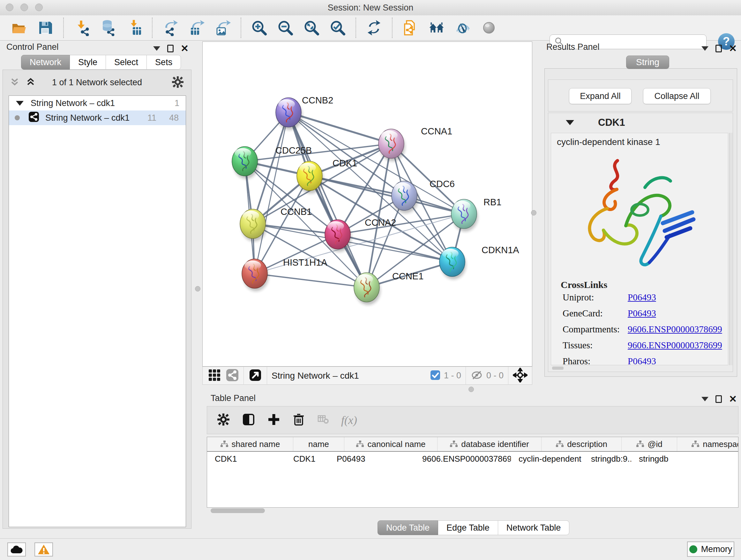  What do you see at coordinates (649, 444) in the screenshot?
I see `column-header-@id: @id` at bounding box center [649, 444].